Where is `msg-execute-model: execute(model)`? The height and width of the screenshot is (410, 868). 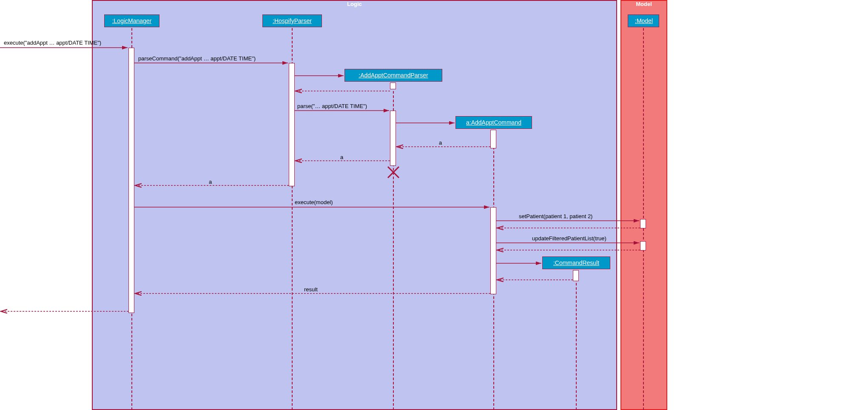 msg-execute-model: execute(model) is located at coordinates (314, 202).